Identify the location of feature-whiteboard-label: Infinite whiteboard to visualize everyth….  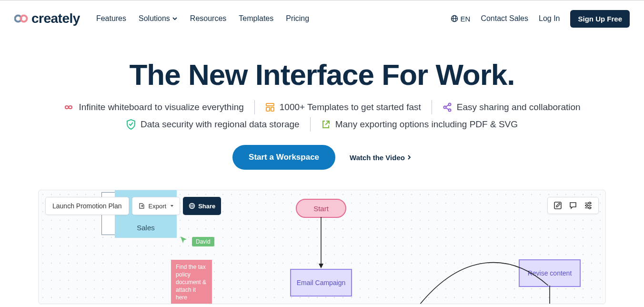
(161, 107).